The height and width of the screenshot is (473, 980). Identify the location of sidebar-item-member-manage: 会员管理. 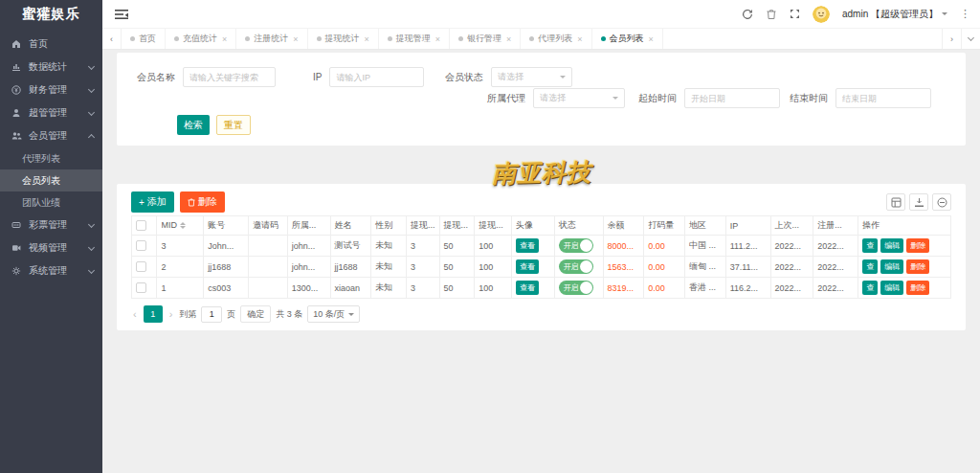
(52, 136).